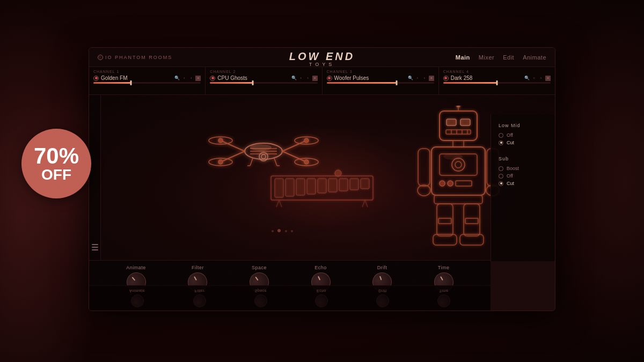 The height and width of the screenshot is (362, 644). I want to click on channel-2-slider, so click(264, 83).